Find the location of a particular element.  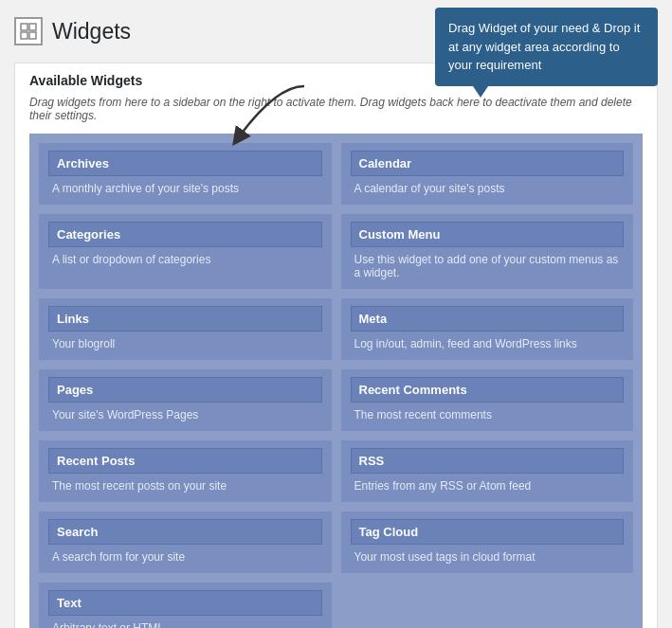

widget-item: Recent PostsThe most recent posts on you… is located at coordinates (186, 472).